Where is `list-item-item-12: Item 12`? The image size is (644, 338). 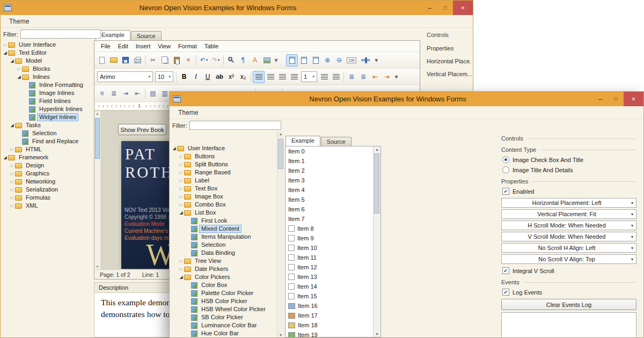 list-item-item-12: Item 12 is located at coordinates (330, 267).